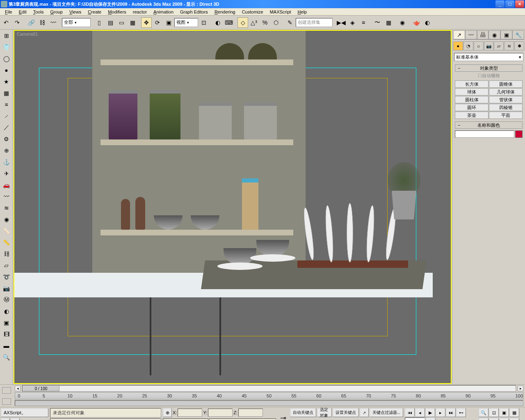  I want to click on maximize-viewport-button: ⊞, so click(514, 419).